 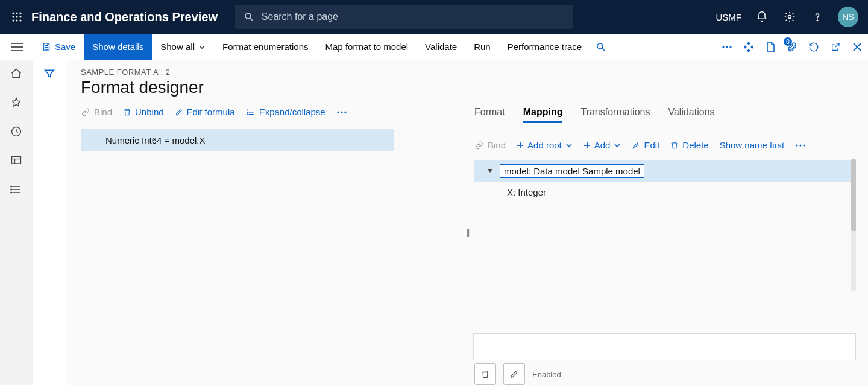 What do you see at coordinates (514, 374) in the screenshot?
I see `footer-edit-button` at bounding box center [514, 374].